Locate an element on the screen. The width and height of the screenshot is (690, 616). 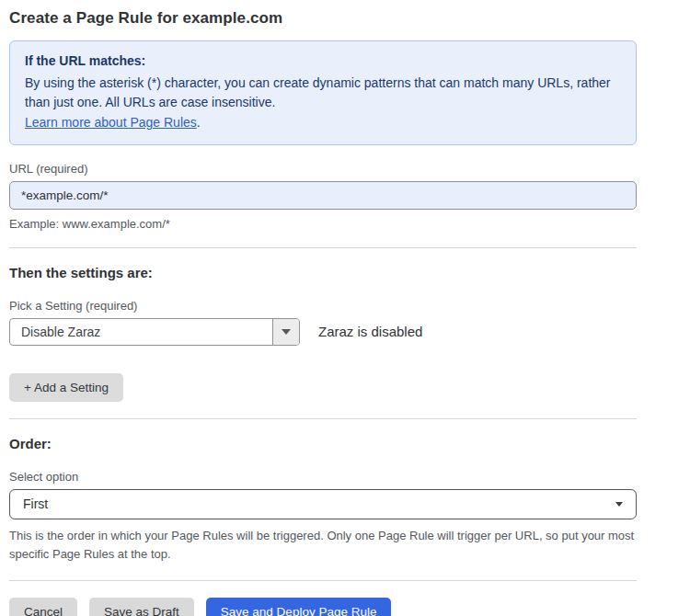
setting-dropdown-value: Disable Zaraz is located at coordinates (142, 332).